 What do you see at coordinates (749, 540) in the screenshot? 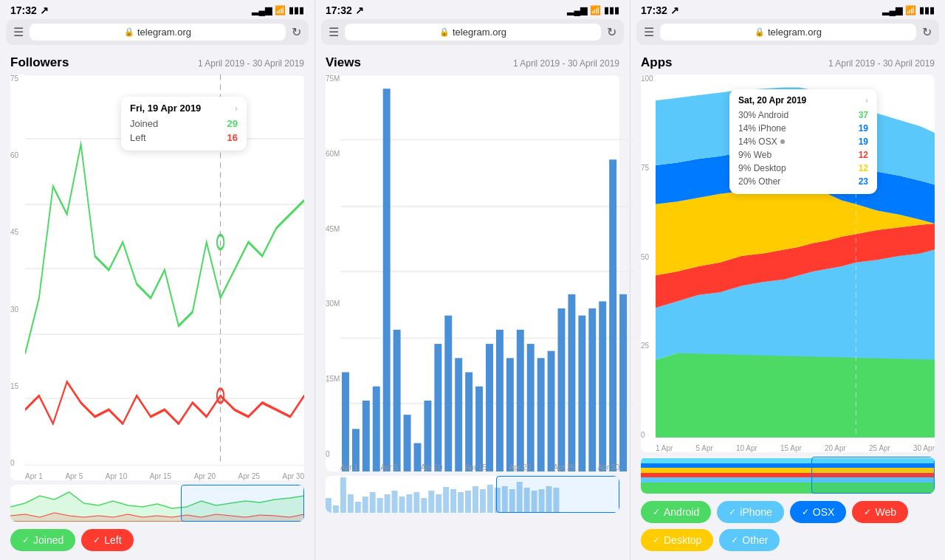
I see `filter-other-btn: ✓ Other` at bounding box center [749, 540].